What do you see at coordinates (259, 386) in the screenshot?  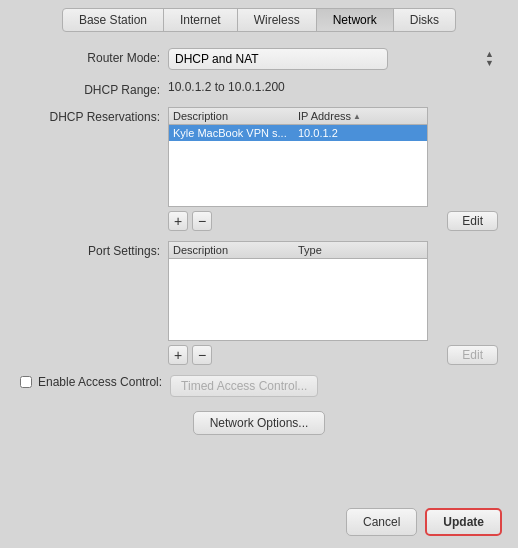 I see `access-control-row: Enable Access Control: Timed Access Cont…` at bounding box center [259, 386].